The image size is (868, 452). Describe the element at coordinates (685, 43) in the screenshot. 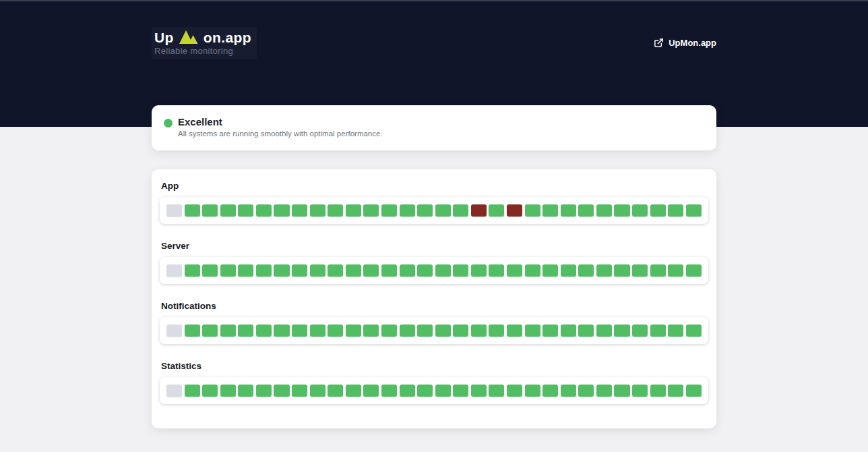

I see `upmon-external-link: UpMon.app` at that location.